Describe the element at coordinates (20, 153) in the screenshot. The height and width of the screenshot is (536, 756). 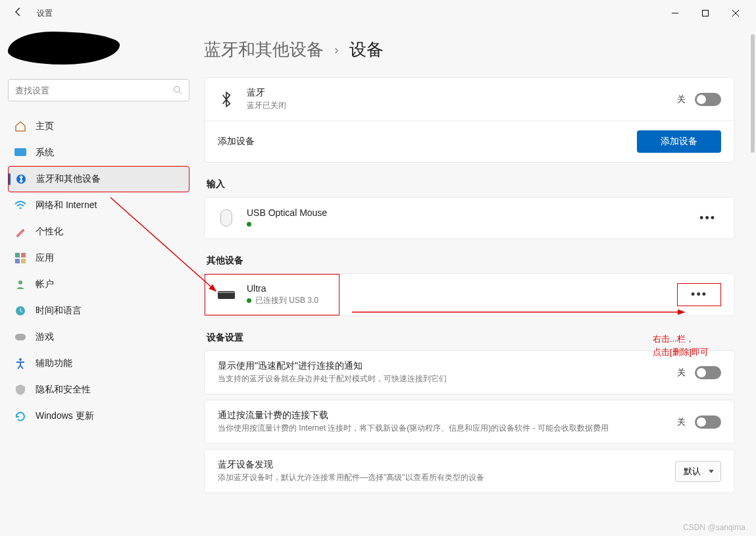
I see `system-icon` at that location.